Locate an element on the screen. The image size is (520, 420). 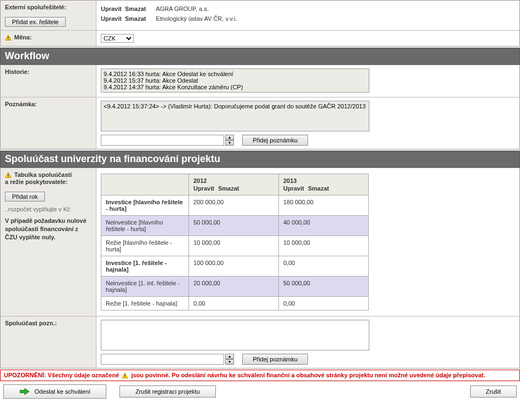
add-note-button: Přidej poznámku is located at coordinates (275, 140).